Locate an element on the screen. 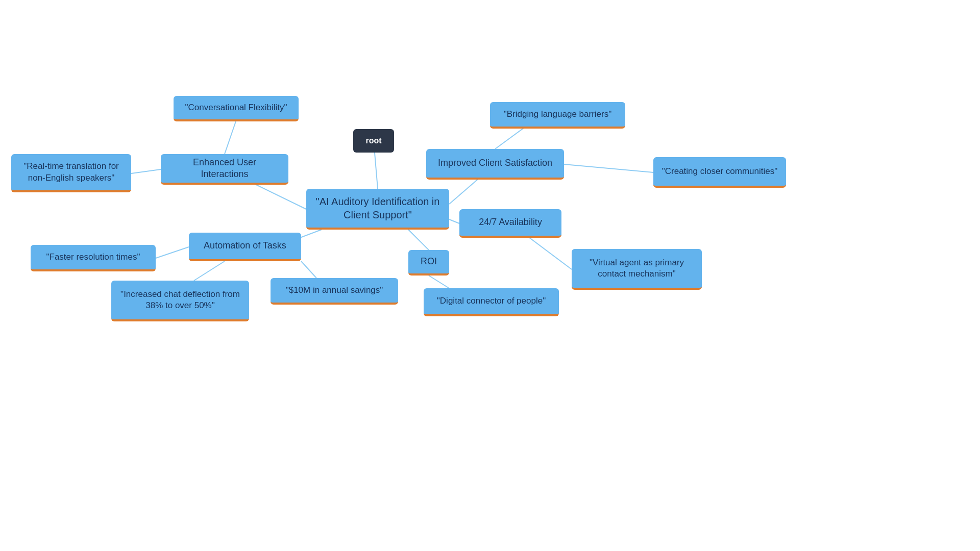  main-center-label: "AI Auditory Identification in Client Su… is located at coordinates (378, 208).